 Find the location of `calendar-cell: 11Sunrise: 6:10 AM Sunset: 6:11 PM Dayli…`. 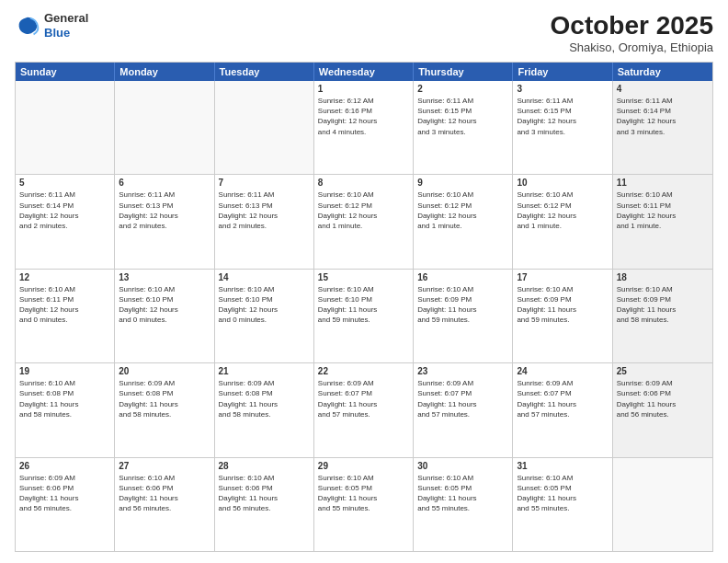

calendar-cell: 11Sunrise: 6:10 AM Sunset: 6:11 PM Dayli… is located at coordinates (663, 221).